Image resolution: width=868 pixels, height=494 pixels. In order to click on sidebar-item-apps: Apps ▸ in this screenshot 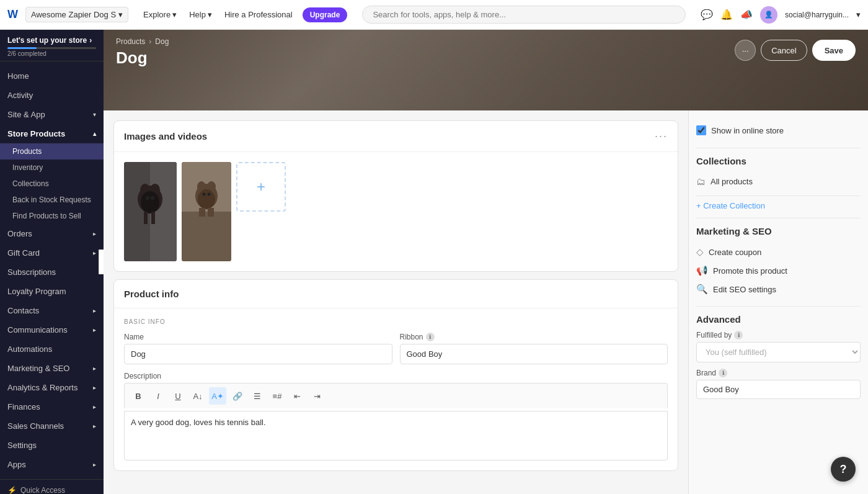, I will do `click(52, 464)`.